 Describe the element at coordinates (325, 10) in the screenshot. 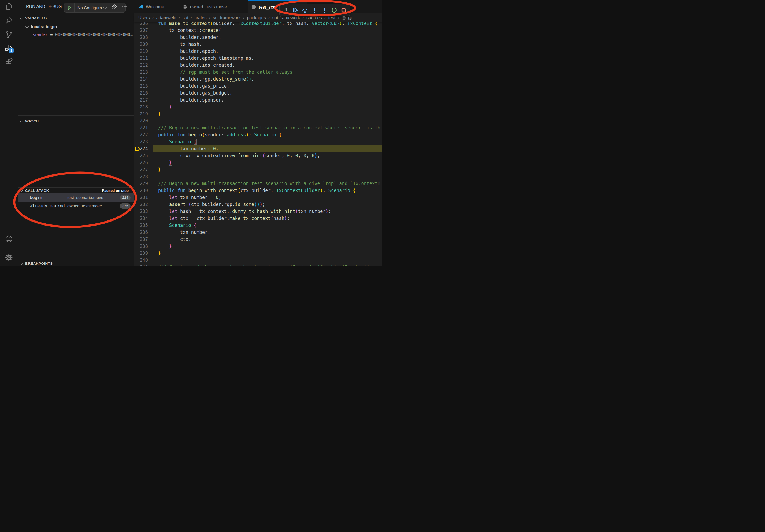

I see `step-out-button` at that location.